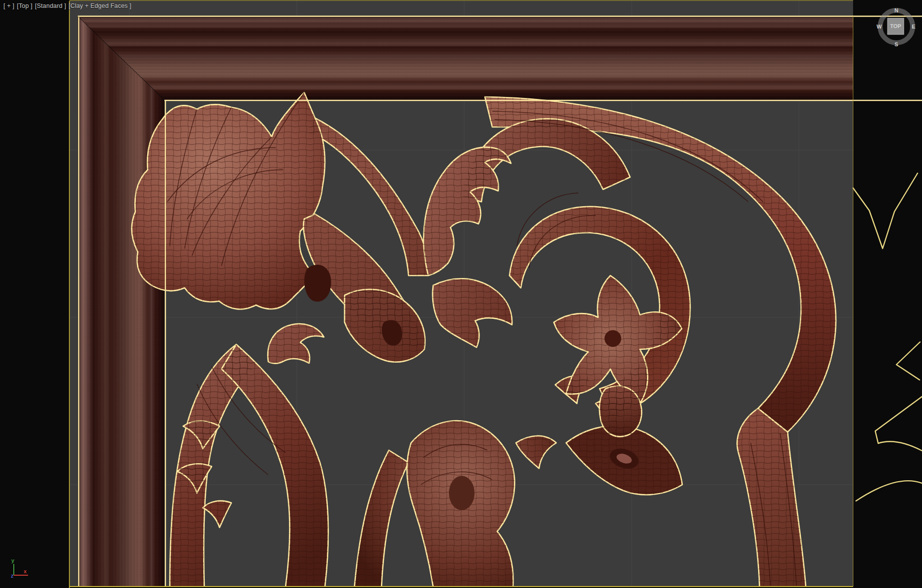 Image resolution: width=922 pixels, height=588 pixels. What do you see at coordinates (9, 6) in the screenshot?
I see `viewport-menu-button: [ + ]` at bounding box center [9, 6].